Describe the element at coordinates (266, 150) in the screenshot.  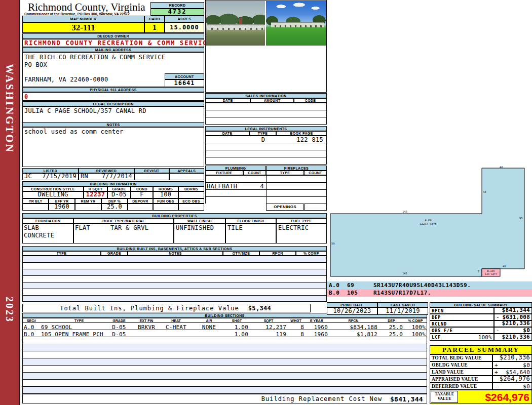
I see `legal-instruments-rows: D 122 815` at that location.